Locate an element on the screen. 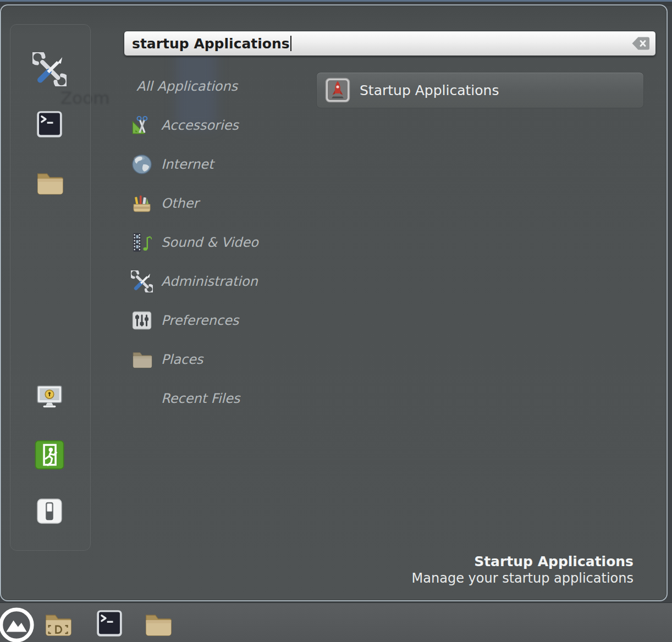 This screenshot has width=672, height=642. accessories-scissors-icon is located at coordinates (142, 125).